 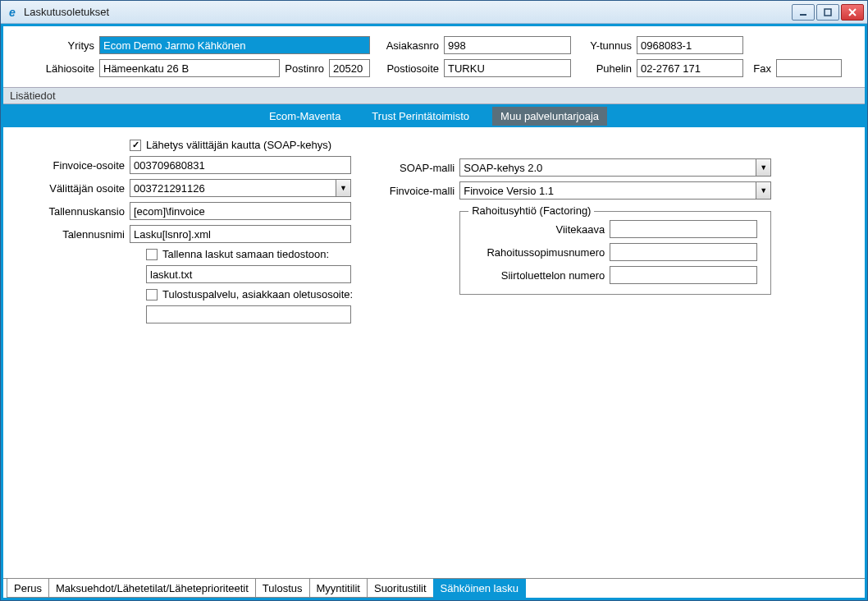 What do you see at coordinates (349, 68) in the screenshot?
I see `postinro-input` at bounding box center [349, 68].